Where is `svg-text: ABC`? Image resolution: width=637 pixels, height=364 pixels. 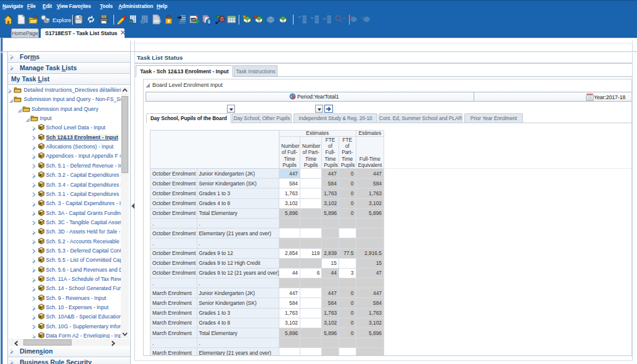
svg-text: ABC is located at coordinates (158, 21).